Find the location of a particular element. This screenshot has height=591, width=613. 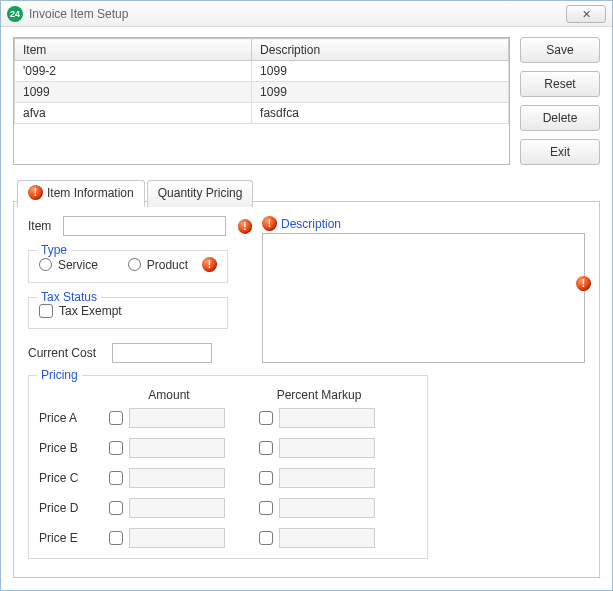

col-header-item: Item is located at coordinates (134, 50).